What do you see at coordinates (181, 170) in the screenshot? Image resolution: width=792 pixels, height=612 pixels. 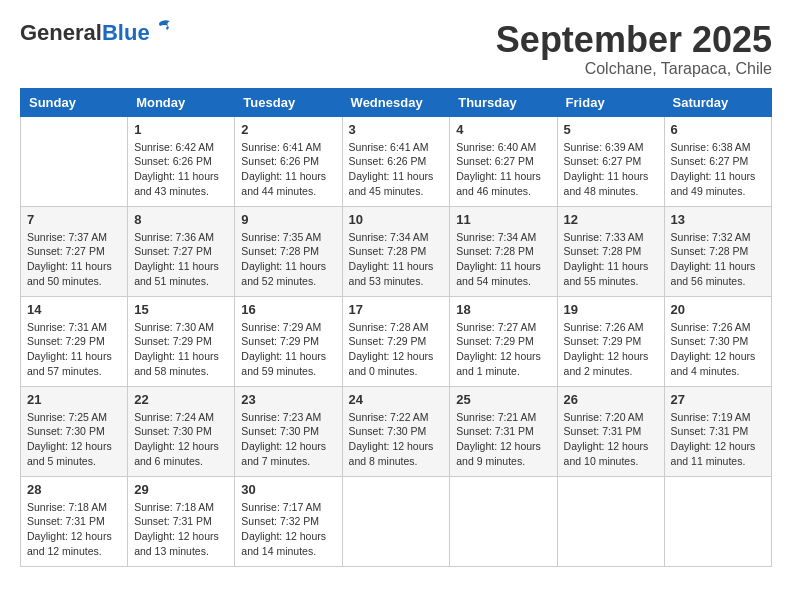 I see `day-info: Sunrise: 6:42 AM Sunset: 6:26 PM Dayligh…` at bounding box center [181, 170].